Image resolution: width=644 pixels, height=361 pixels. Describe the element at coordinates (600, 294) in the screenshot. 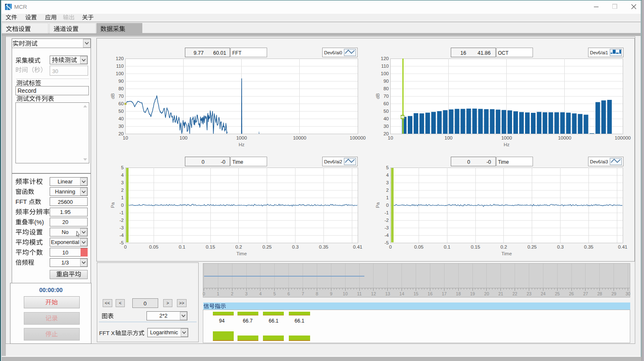

I see `svg-text: 28` at that location.